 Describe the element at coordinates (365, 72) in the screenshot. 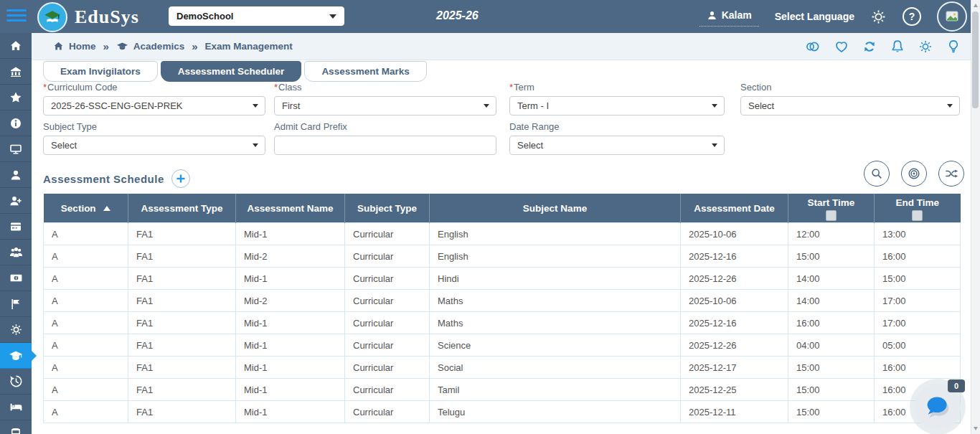

I see `tab-assessment-marks: Assessment Marks` at that location.